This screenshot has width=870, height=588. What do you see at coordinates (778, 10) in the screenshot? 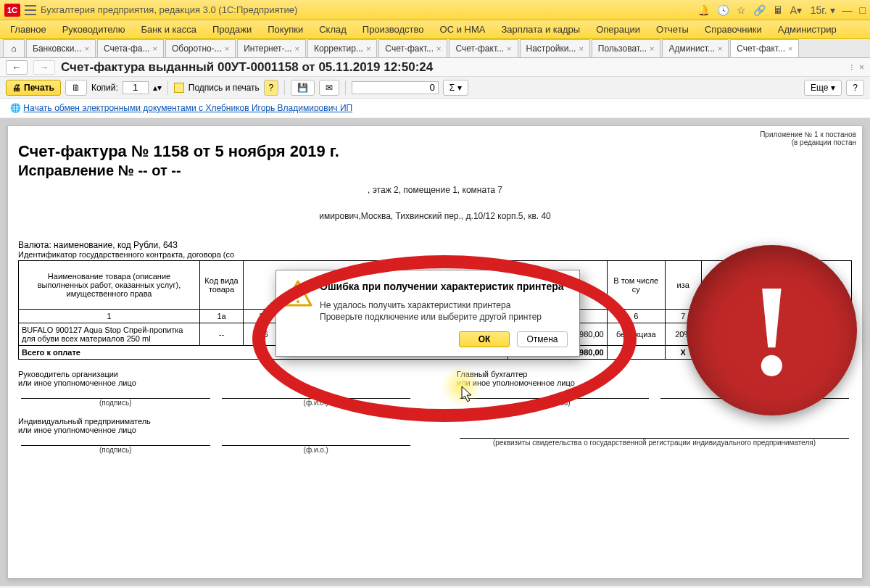
I see `calc-icon: 🖩` at bounding box center [778, 10].